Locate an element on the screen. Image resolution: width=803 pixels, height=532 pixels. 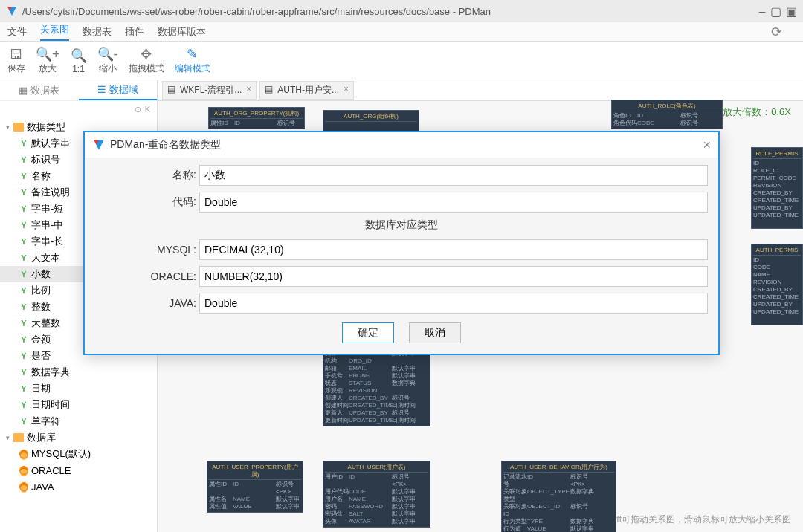
cancel-button: 取消 is located at coordinates (435, 333).